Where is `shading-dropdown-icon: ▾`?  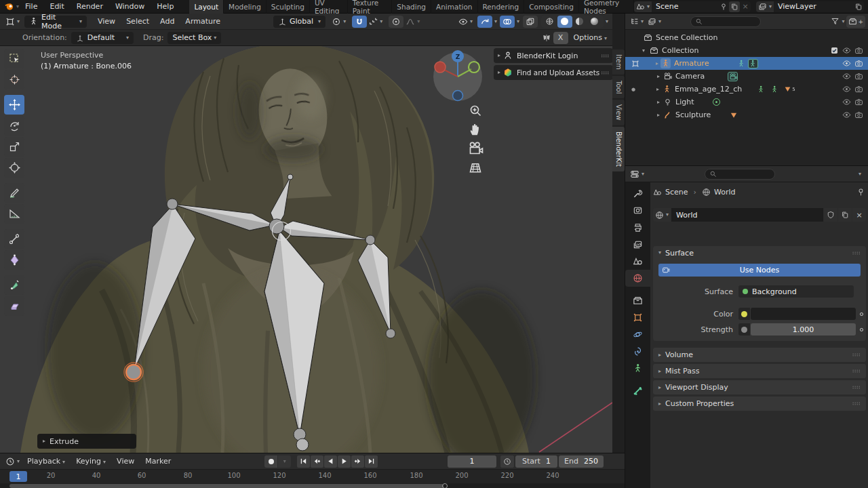
shading-dropdown-icon: ▾ is located at coordinates (607, 22).